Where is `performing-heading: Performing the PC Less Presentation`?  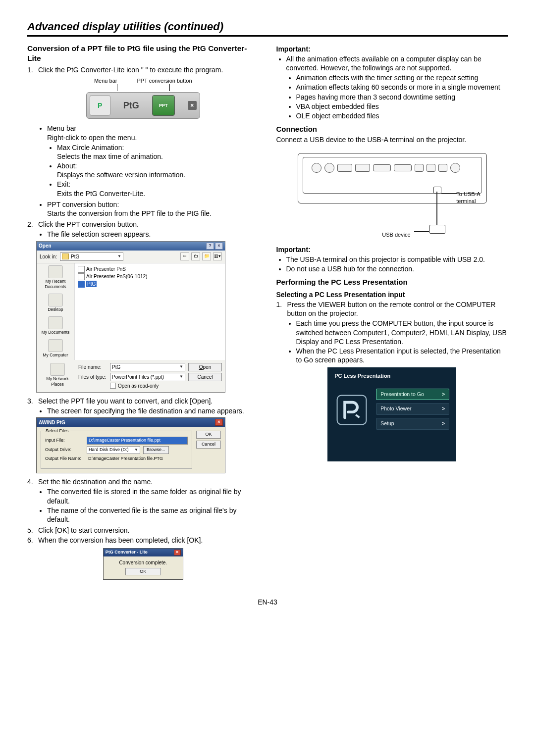
performing-heading: Performing the PC Less Presentation is located at coordinates (392, 282).